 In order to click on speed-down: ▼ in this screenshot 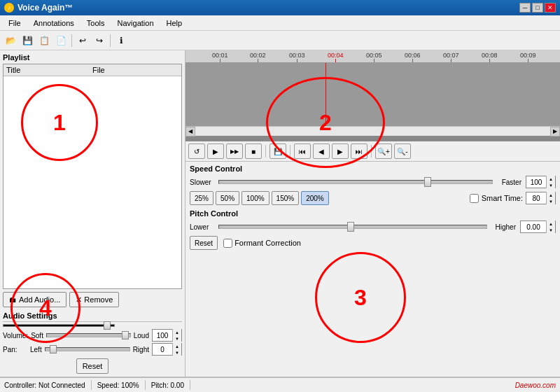, I will do `click(551, 185)`.